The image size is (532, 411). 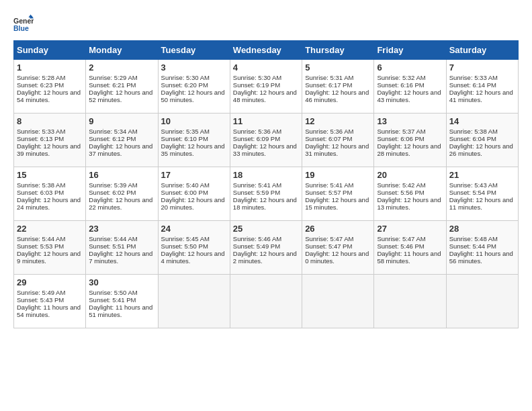 I want to click on daylight-label: Daylight: 11 hours and 51 minutes., so click(x=121, y=311).